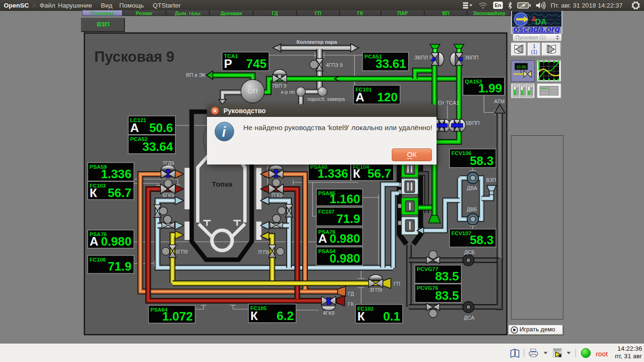 Image resolution: width=644 pixels, height=362 pixels. I want to click on svg-text: P, so click(228, 64).